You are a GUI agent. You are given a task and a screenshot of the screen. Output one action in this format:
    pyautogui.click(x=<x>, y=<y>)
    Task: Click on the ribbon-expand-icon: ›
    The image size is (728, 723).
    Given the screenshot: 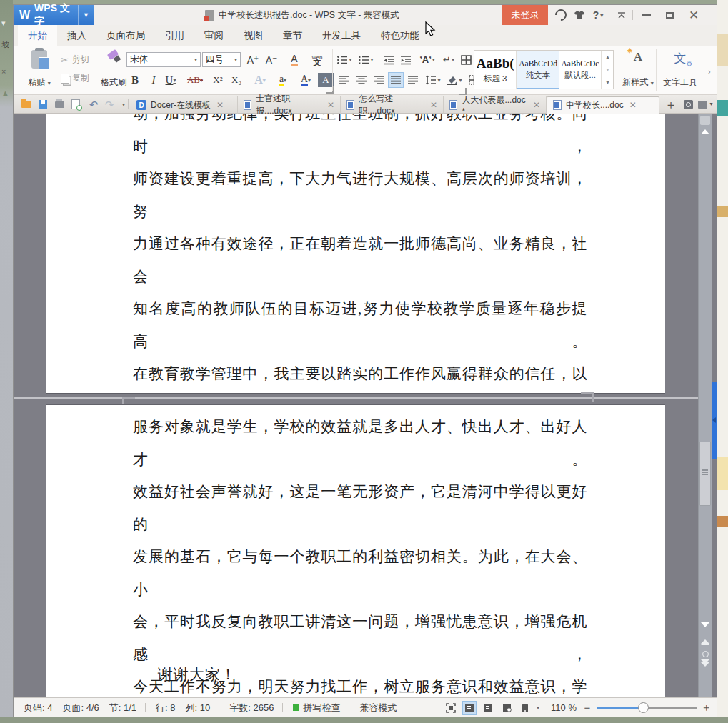 What is the action you would take?
    pyautogui.click(x=712, y=71)
    